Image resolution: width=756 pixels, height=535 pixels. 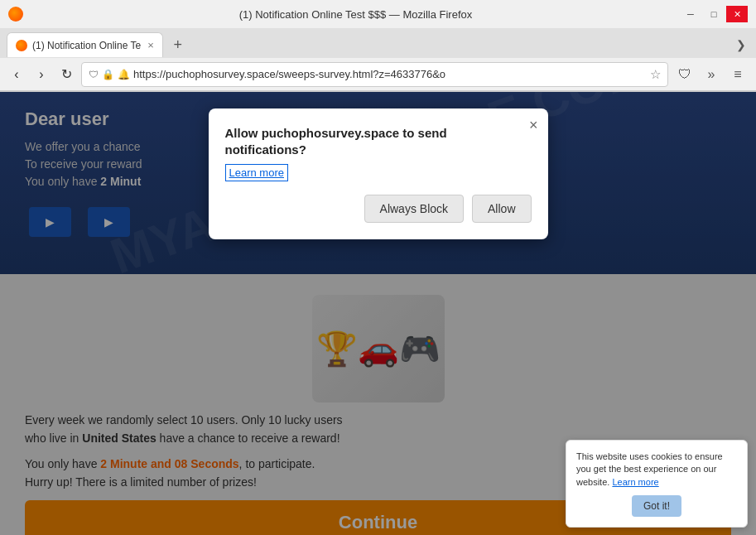 I want to click on tab-bar: (1) Notification Online Te × + ❯, so click(x=378, y=43).